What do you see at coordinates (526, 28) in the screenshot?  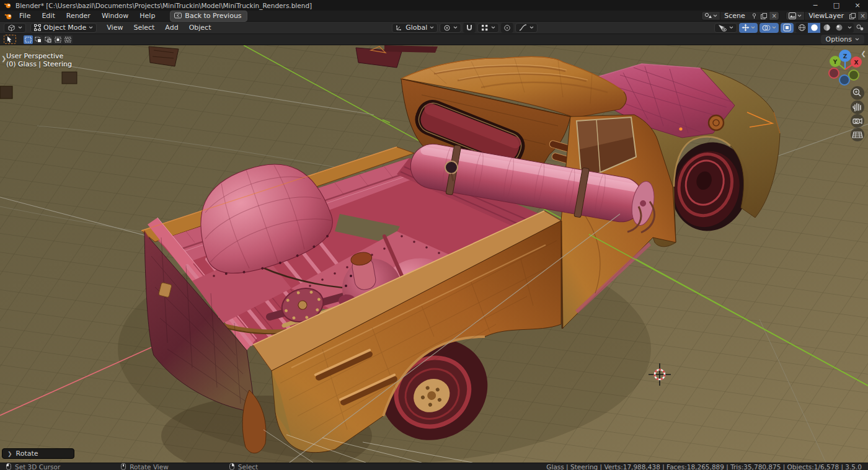 I see `proportional-falloff-dropdown` at bounding box center [526, 28].